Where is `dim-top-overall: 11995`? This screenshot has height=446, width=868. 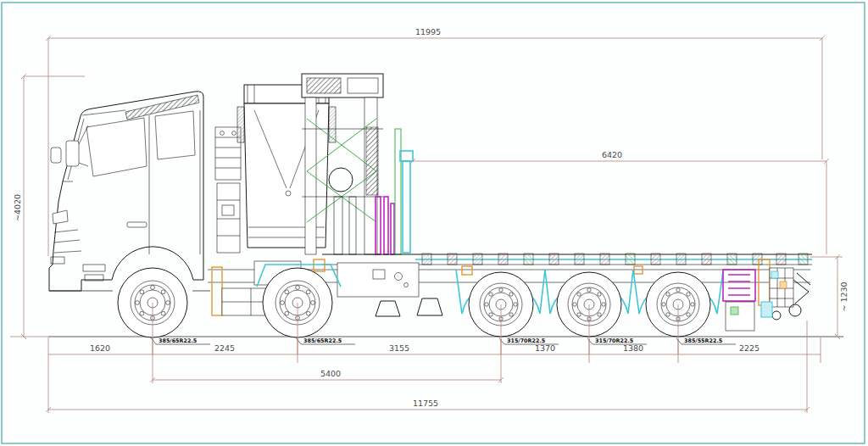
dim-top-overall: 11995 is located at coordinates (428, 32).